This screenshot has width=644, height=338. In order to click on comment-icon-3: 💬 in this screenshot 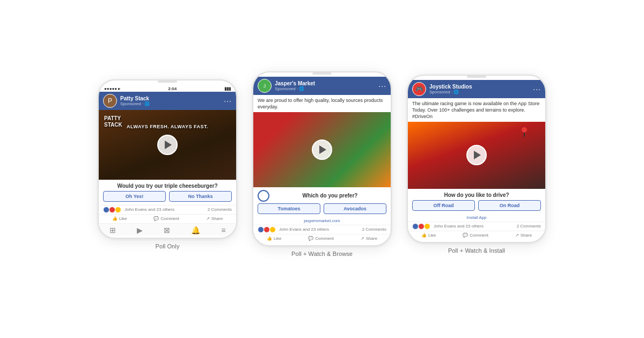, I will do `click(465, 235)`.